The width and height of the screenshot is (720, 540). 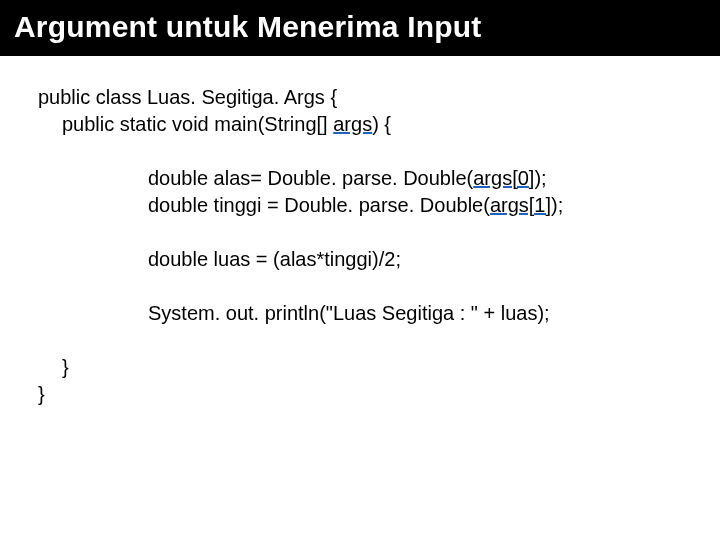 What do you see at coordinates (360, 178) in the screenshot?
I see `code-line: double alas= Double. parse. Double(args[…` at bounding box center [360, 178].